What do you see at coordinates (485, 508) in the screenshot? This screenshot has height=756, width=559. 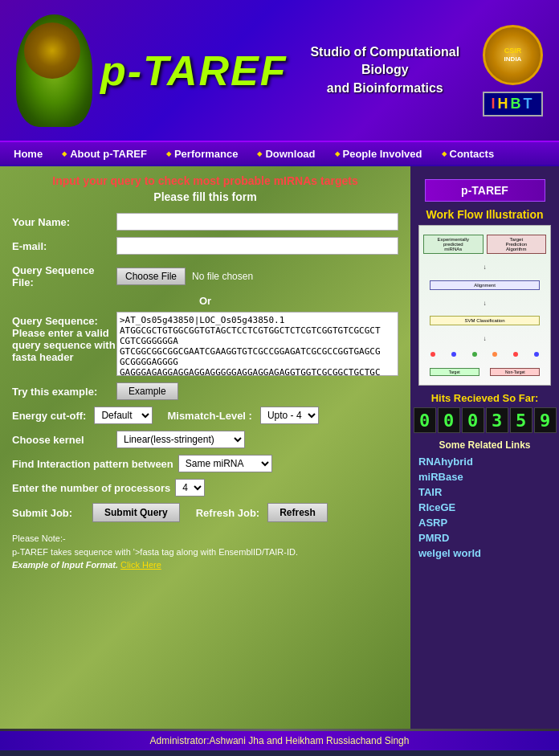 I see `sidebar-links: RNAhybrid miRBase TAIR RIceGE ASRP PMRD …` at bounding box center [485, 508].